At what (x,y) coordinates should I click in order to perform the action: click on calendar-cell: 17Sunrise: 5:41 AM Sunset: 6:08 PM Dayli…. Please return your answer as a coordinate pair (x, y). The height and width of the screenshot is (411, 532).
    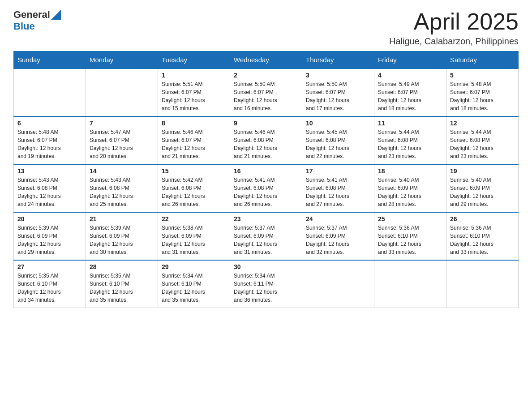
    Looking at the image, I should click on (339, 188).